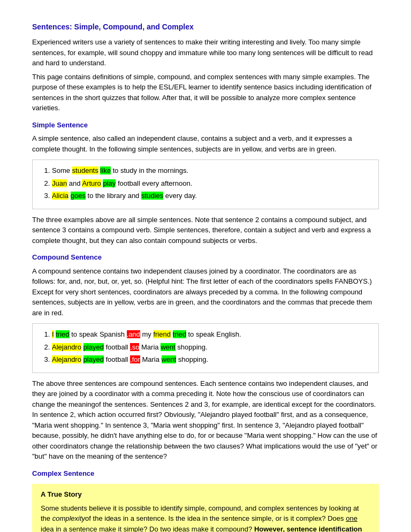  What do you see at coordinates (206, 184) in the screenshot?
I see `simple-examples-box: Some students like to study in the morni…` at bounding box center [206, 184].